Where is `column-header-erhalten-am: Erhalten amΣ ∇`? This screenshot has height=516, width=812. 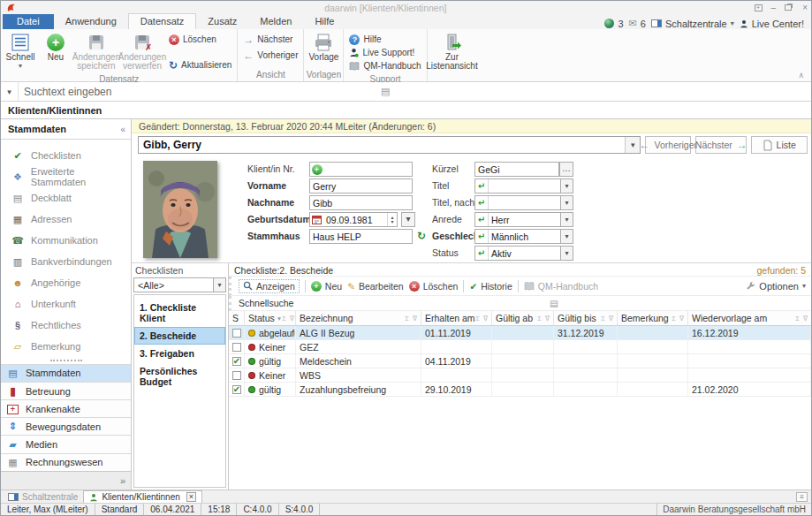 column-header-erhalten-am: Erhalten amΣ ∇ is located at coordinates (457, 318).